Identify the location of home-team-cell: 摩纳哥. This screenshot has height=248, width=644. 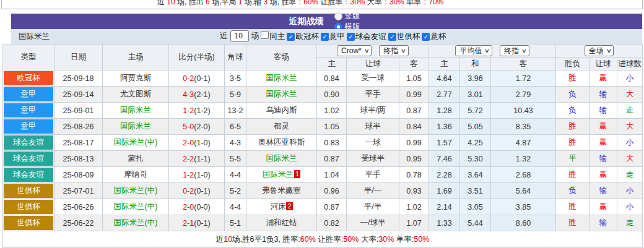
(136, 175).